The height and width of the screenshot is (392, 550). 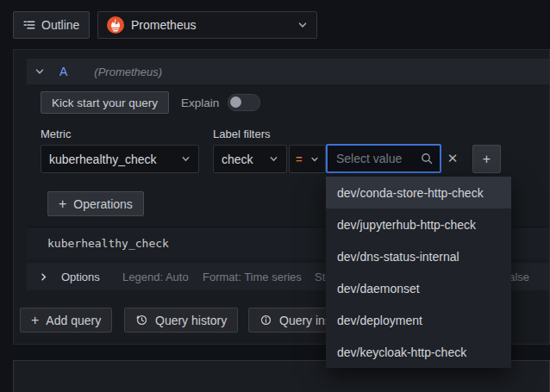 What do you see at coordinates (266, 320) in the screenshot?
I see `info-circle-icon` at bounding box center [266, 320].